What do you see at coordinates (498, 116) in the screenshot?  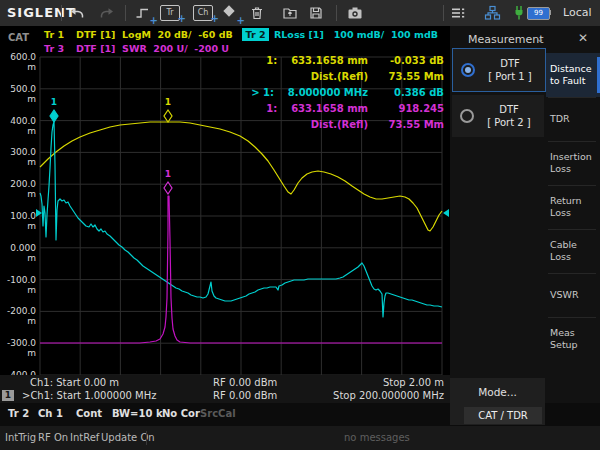 I see `dtf-port2-option: DTF[ Port 2 ]` at bounding box center [498, 116].